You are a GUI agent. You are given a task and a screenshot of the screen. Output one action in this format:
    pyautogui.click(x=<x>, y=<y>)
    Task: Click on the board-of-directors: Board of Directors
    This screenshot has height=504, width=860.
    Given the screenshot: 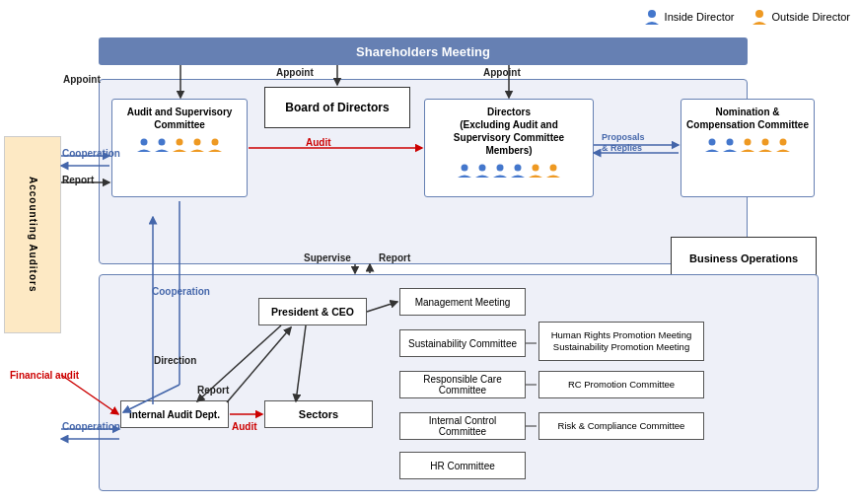 What is the action you would take?
    pyautogui.click(x=337, y=108)
    